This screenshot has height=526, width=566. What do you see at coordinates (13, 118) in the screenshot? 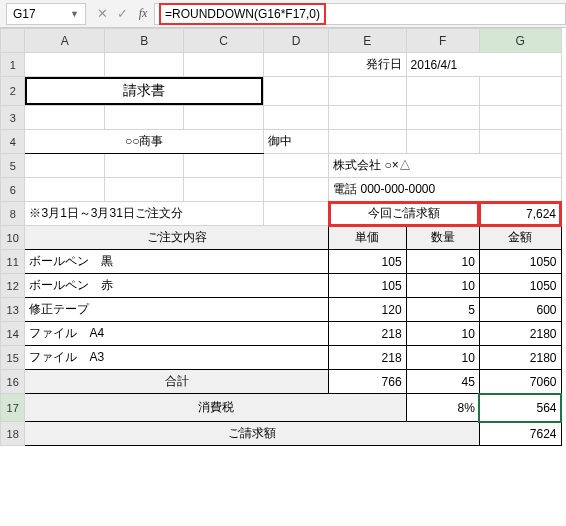
I see `row-header-3: 3` at bounding box center [13, 118].